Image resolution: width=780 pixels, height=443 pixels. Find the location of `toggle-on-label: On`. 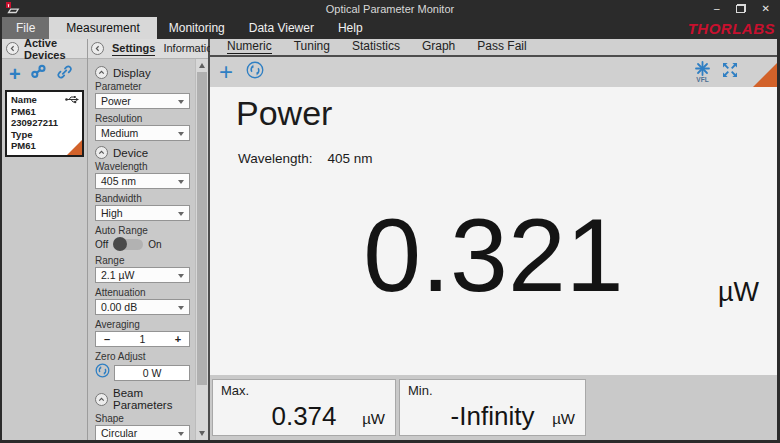

toggle-on-label: On is located at coordinates (154, 244).